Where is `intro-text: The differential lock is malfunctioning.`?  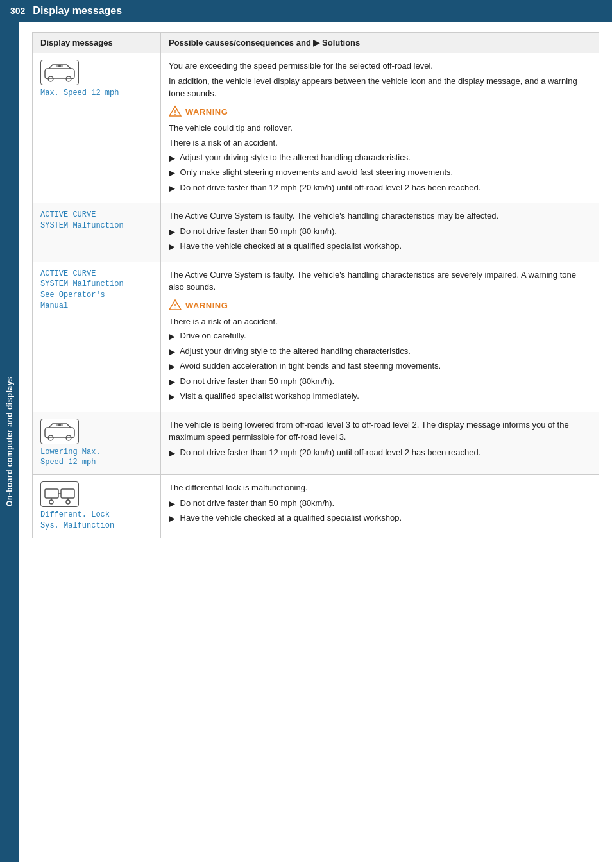
intro-text: The differential lock is malfunctioning. is located at coordinates (380, 488).